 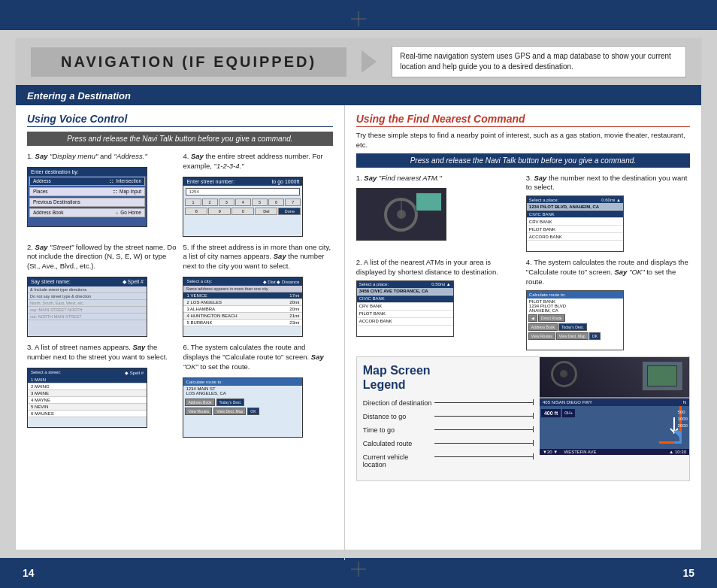 I want to click on say-row-2: Do not say street type & direction, so click(x=87, y=296).